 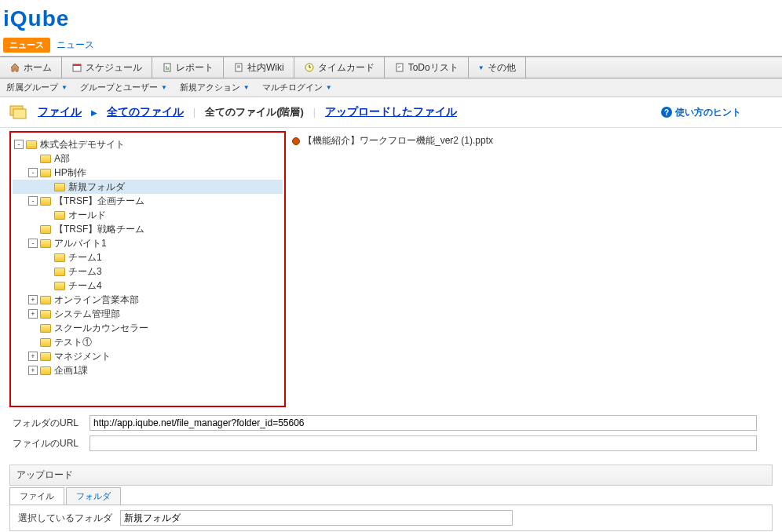 What do you see at coordinates (99, 201) in the screenshot?
I see `tree-node-label: 【TRSF】企画チーム` at bounding box center [99, 201].